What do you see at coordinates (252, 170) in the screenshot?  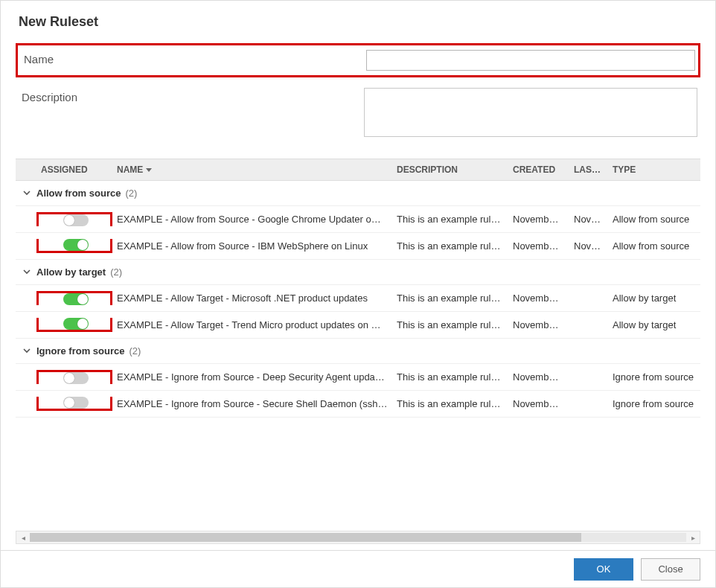 I see `col-header-name: NAME` at bounding box center [252, 170].